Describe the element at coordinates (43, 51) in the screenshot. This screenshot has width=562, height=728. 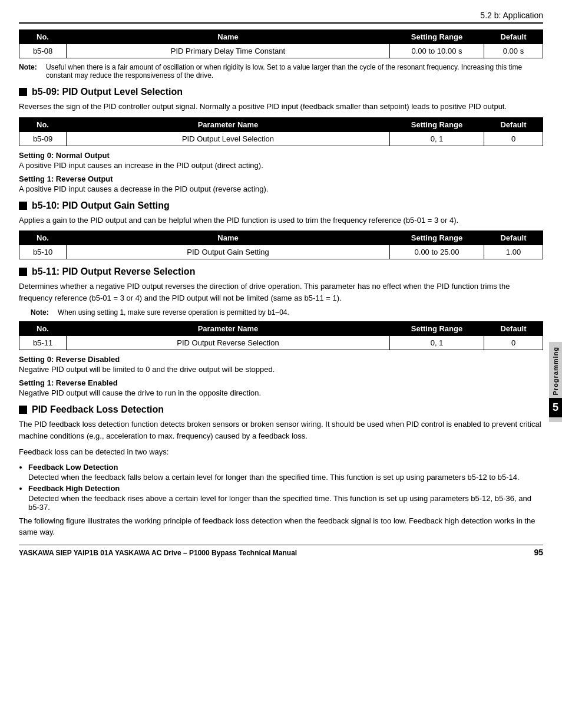
I see `cell-no: b5-08` at that location.